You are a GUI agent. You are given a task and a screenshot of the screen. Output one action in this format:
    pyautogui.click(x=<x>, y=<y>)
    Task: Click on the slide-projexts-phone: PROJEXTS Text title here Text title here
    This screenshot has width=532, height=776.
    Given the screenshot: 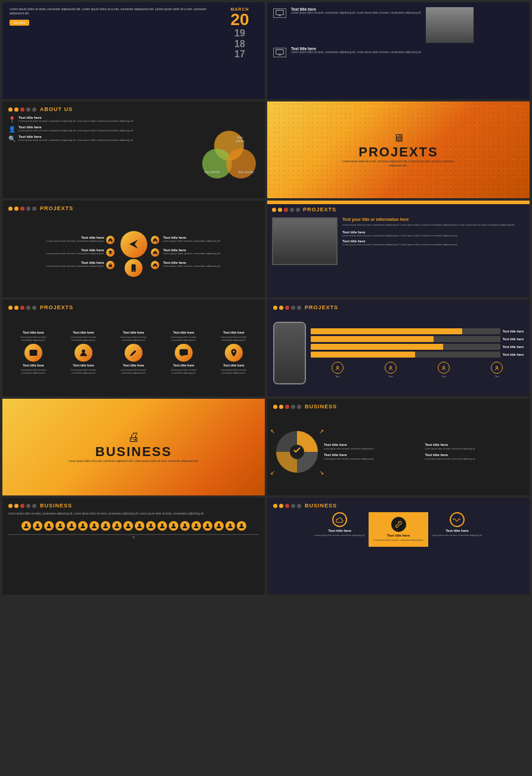 What is the action you would take?
    pyautogui.click(x=398, y=348)
    